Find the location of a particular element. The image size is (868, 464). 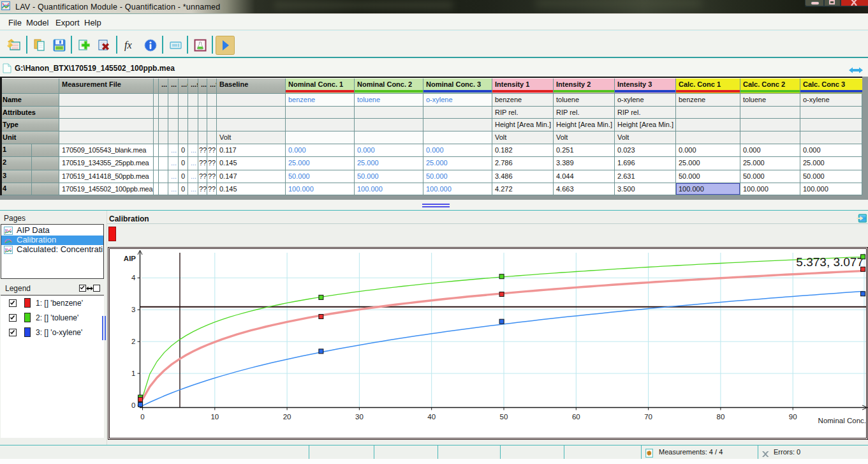

svg-text: 80 is located at coordinates (721, 417).